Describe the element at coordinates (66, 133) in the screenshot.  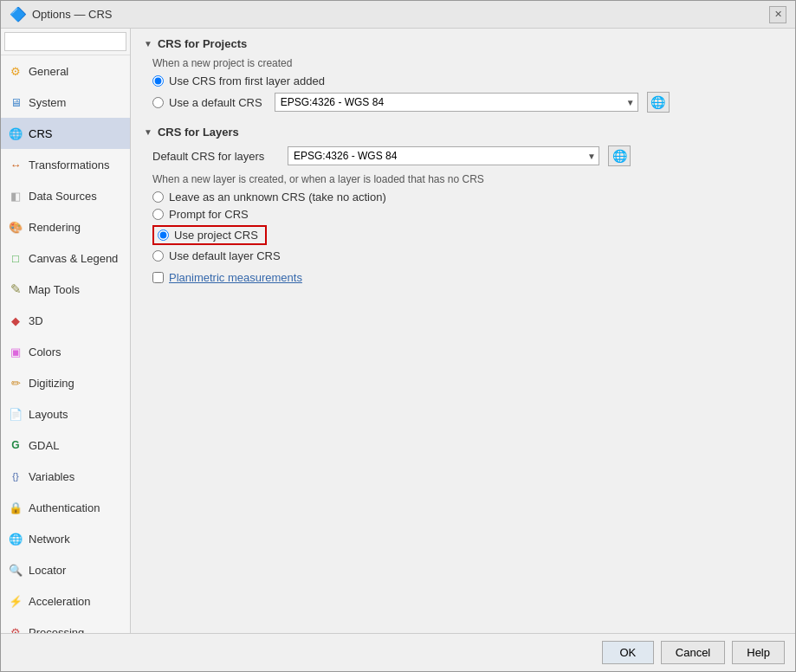
I see `sidebar-item-crs: 🌐 CRS` at that location.